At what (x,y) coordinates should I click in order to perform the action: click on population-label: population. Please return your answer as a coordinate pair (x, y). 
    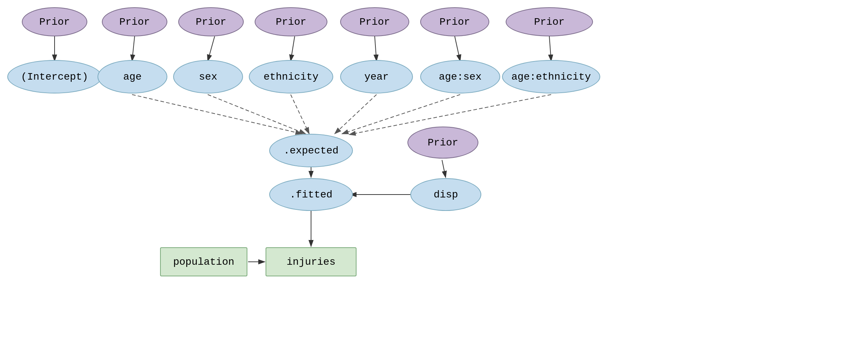
    Looking at the image, I should click on (204, 262).